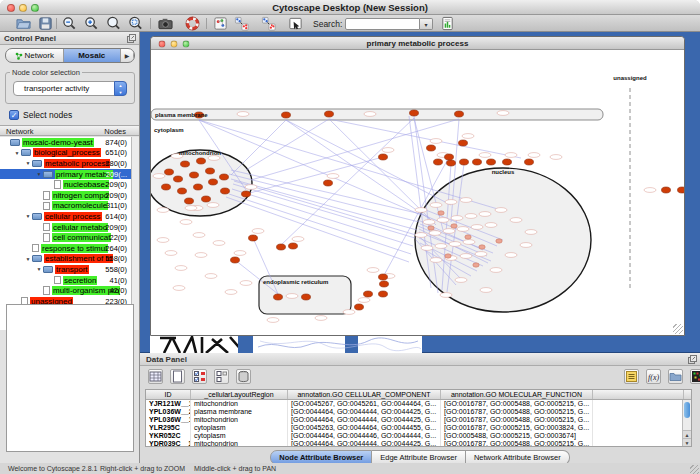 This screenshot has width=700, height=474. What do you see at coordinates (418, 395) in the screenshot?
I see `attribute-table-header: ID_cellularLayoutRegionannotation.GO CEL…` at bounding box center [418, 395].